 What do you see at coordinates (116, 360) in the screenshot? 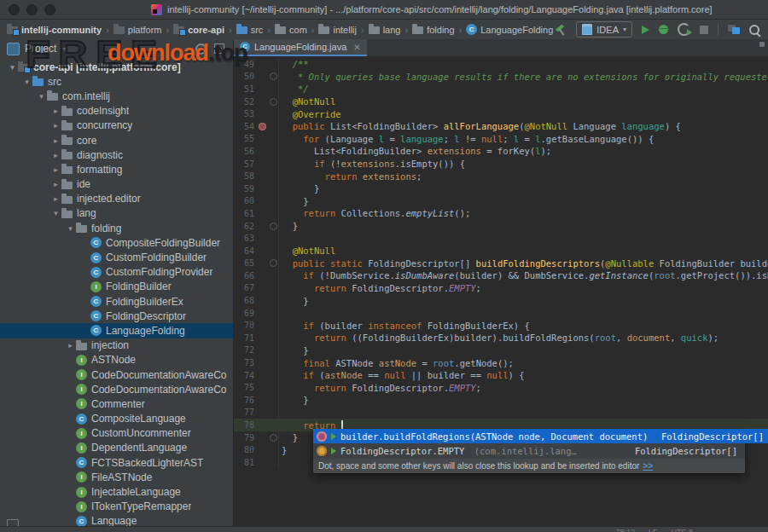
I see `tree-item: IASTNode` at bounding box center [116, 360].